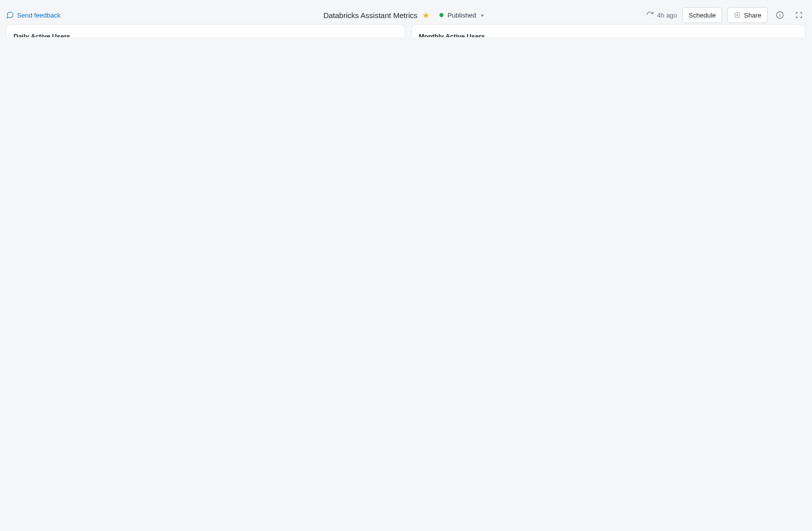 This screenshot has width=812, height=531. I want to click on page-title: Databricks Assistant Metrics, so click(371, 15).